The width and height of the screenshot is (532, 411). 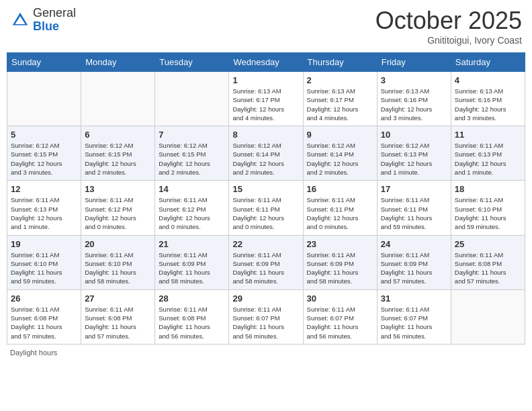 What do you see at coordinates (488, 262) in the screenshot?
I see `calendar-day-cell: 25Sunrise: 6:11 AM Sunset: 6:08 PM Dayli…` at bounding box center [488, 262].